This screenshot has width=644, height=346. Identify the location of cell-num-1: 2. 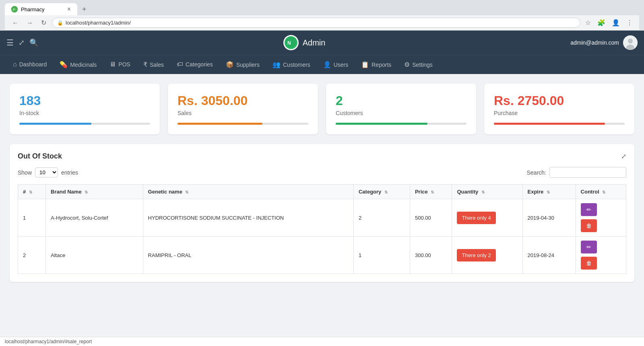
(32, 255).